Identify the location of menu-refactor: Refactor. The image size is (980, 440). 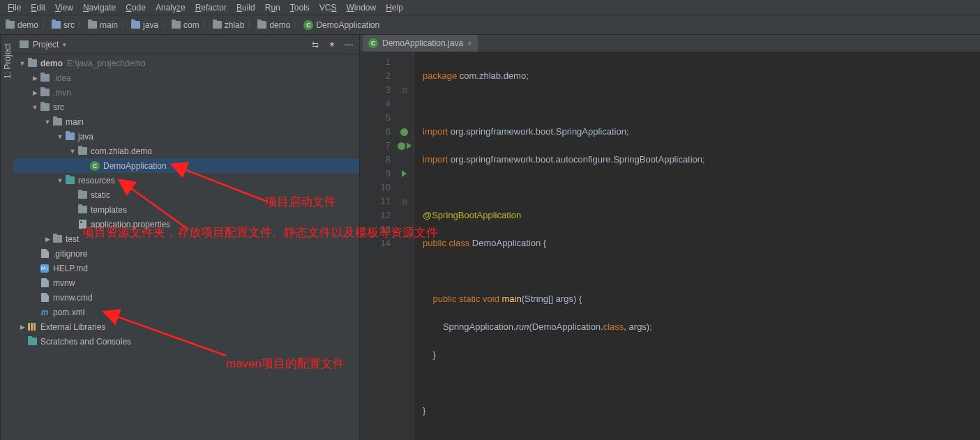
(211, 8).